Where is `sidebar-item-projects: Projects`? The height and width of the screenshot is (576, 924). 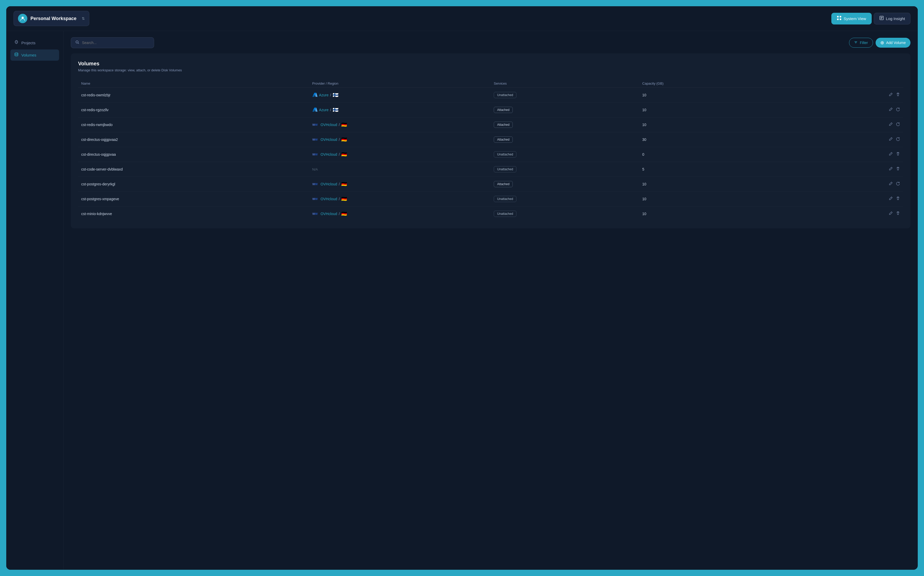
sidebar-item-projects: Projects is located at coordinates (35, 43).